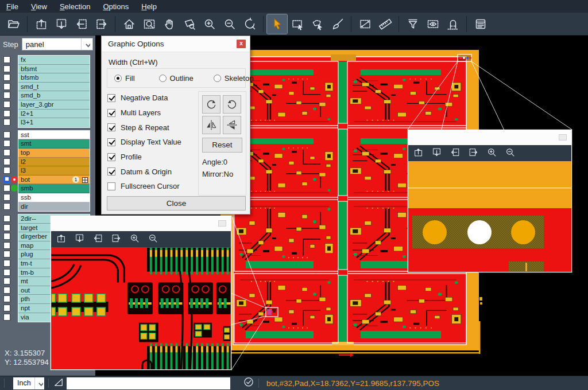  Describe the element at coordinates (13, 7) in the screenshot. I see `menu-item-file: File` at that location.